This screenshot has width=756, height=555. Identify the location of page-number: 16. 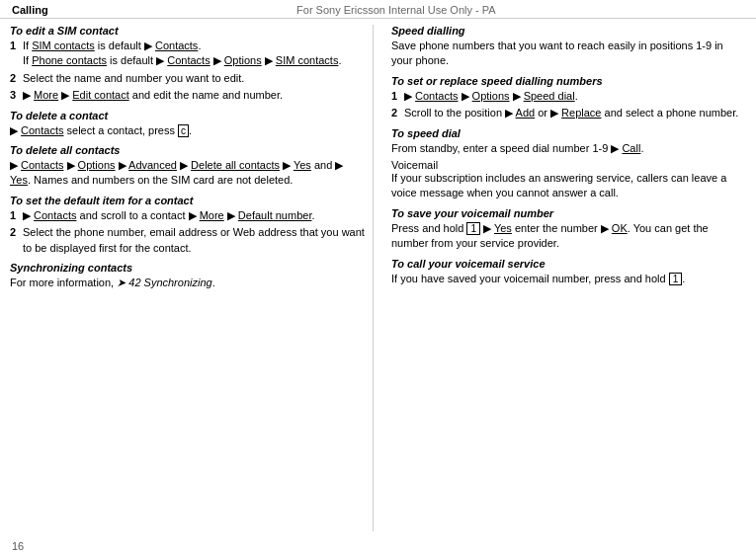
(18, 546).